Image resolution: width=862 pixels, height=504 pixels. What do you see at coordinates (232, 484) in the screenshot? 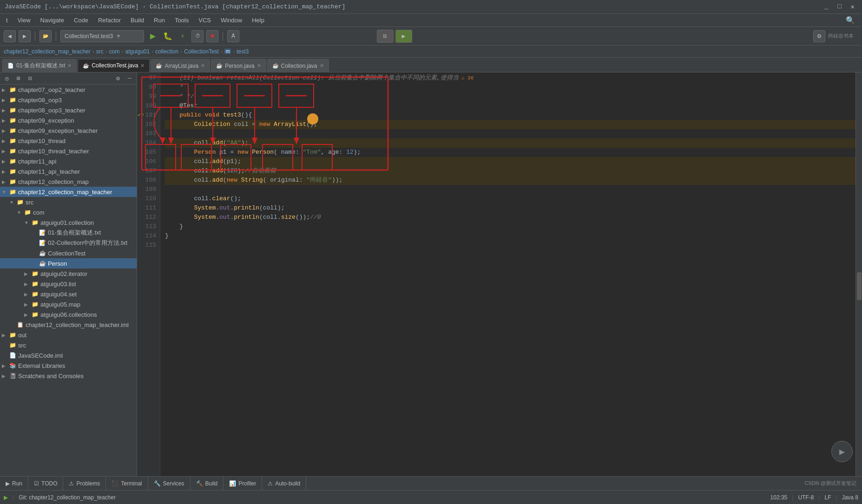
I see `profiler-icon: 📊` at bounding box center [232, 484].